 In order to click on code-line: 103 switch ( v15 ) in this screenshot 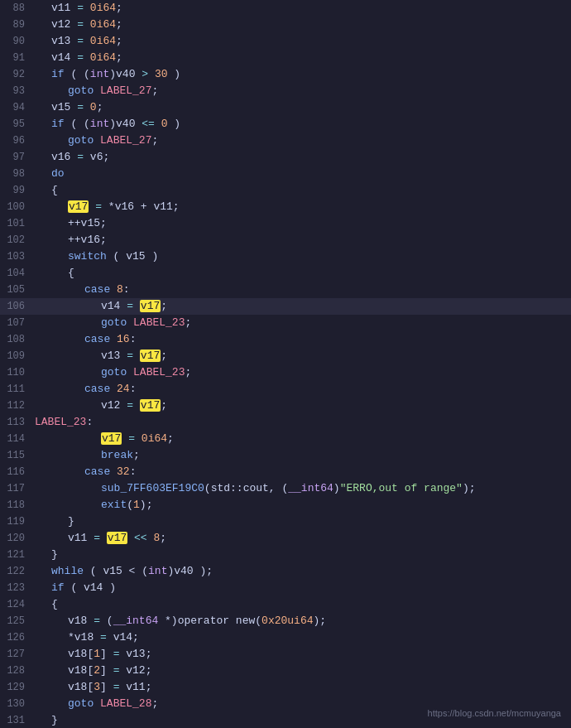, I will do `click(286, 257)`.